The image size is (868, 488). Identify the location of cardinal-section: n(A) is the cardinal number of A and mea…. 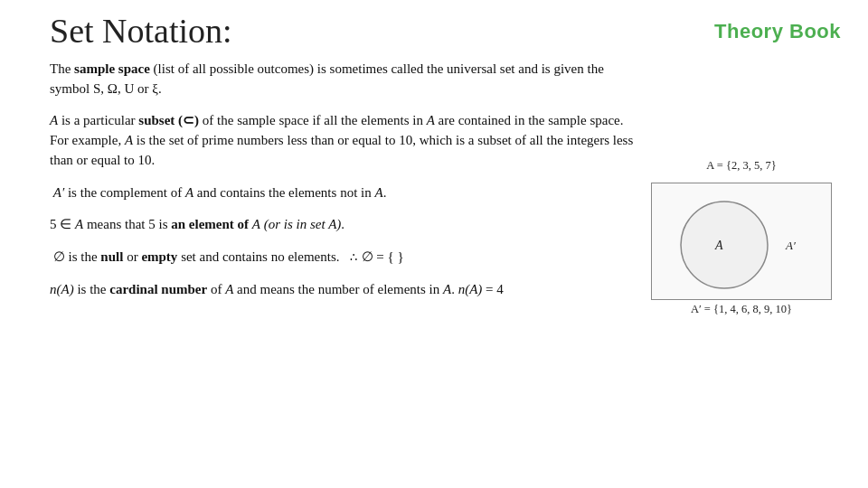
(345, 290).